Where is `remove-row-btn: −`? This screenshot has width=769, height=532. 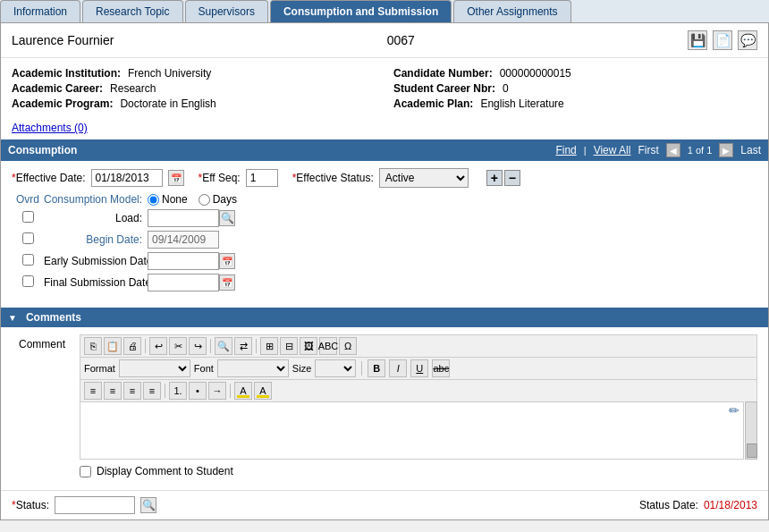
remove-row-btn: − is located at coordinates (512, 178).